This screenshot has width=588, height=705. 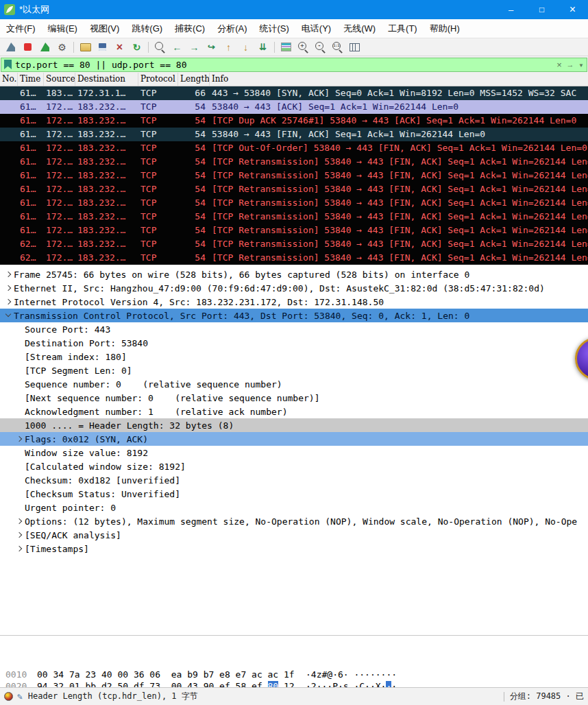 I want to click on reload-icon, so click(x=137, y=47).